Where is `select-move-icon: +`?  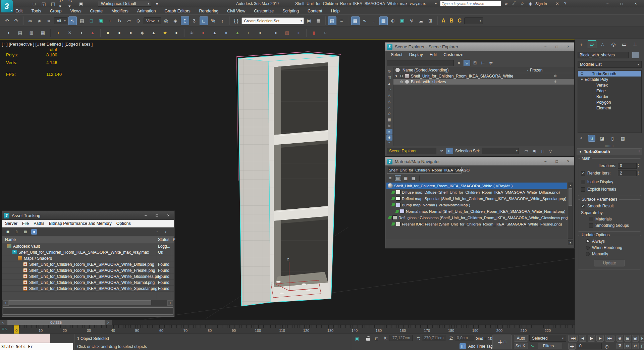 select-move-icon: + is located at coordinates (110, 21).